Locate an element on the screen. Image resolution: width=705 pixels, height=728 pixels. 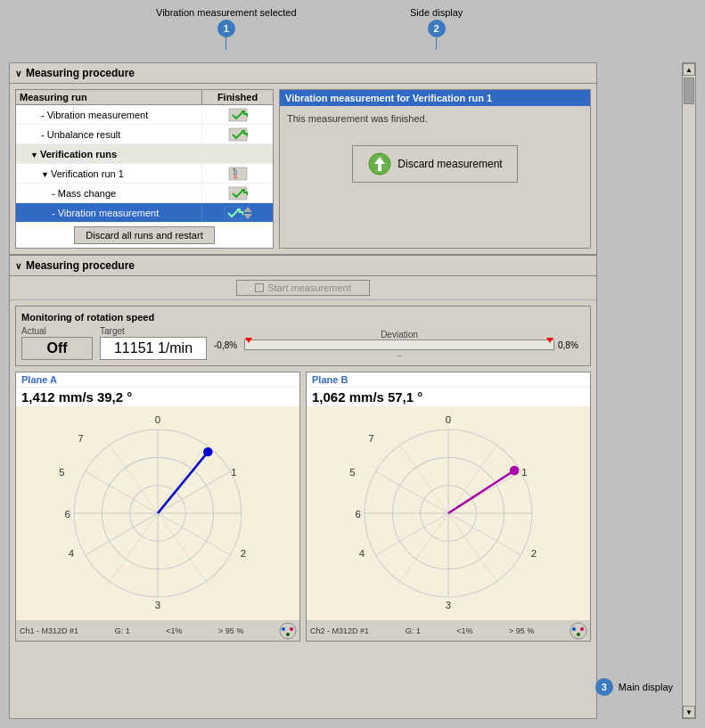
scroll-down-arrow: ▼ is located at coordinates (689, 712).